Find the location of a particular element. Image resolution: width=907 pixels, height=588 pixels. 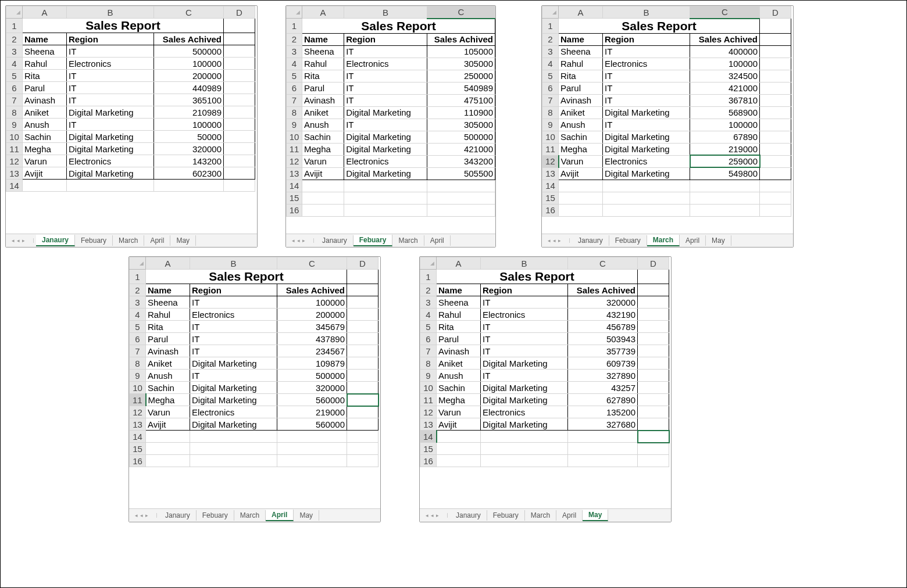

col-header-C: C is located at coordinates (725, 13).